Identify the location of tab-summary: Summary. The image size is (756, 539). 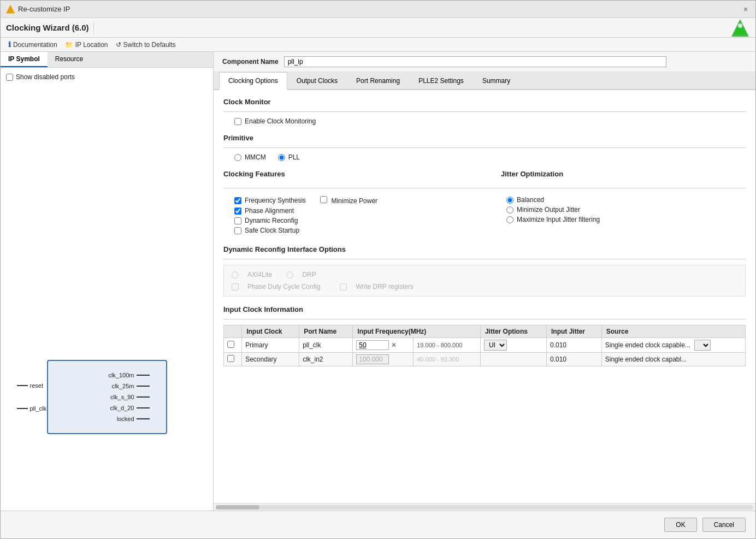
(496, 81).